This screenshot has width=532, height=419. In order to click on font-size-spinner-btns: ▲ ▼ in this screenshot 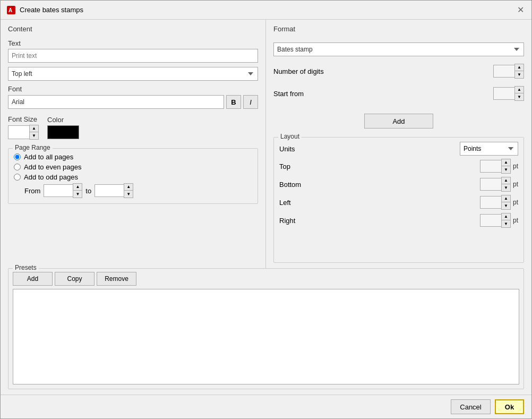, I will do `click(34, 132)`.